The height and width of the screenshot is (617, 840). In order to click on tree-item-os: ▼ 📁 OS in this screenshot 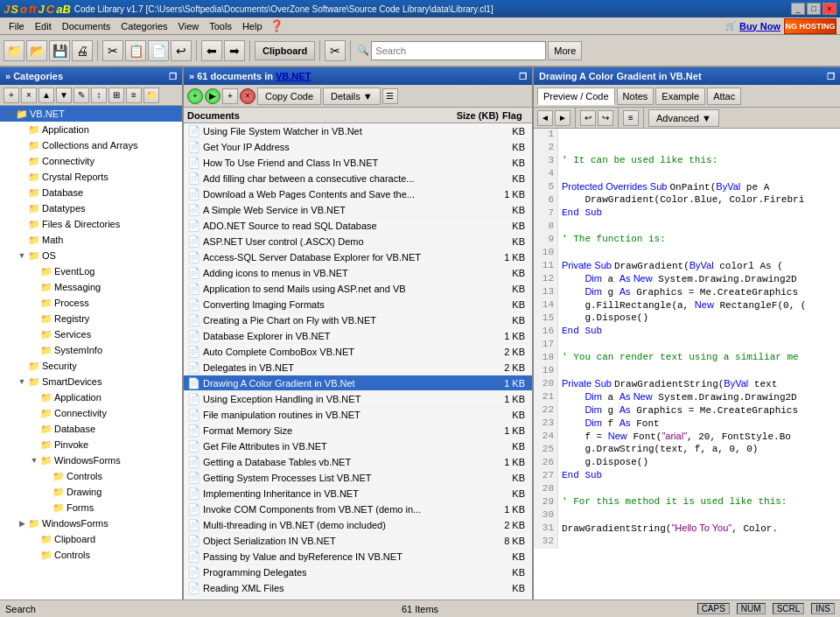, I will do `click(91, 256)`.